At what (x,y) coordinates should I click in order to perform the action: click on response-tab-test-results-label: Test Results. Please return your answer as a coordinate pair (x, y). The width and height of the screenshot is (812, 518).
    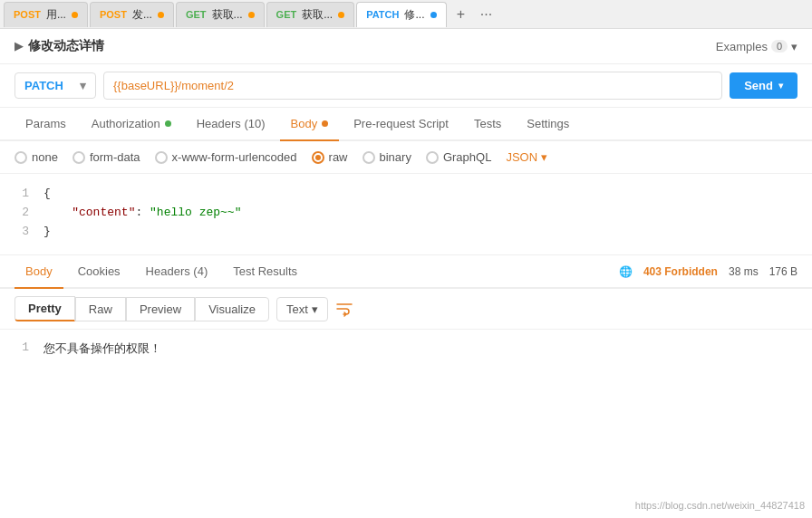
    Looking at the image, I should click on (265, 272).